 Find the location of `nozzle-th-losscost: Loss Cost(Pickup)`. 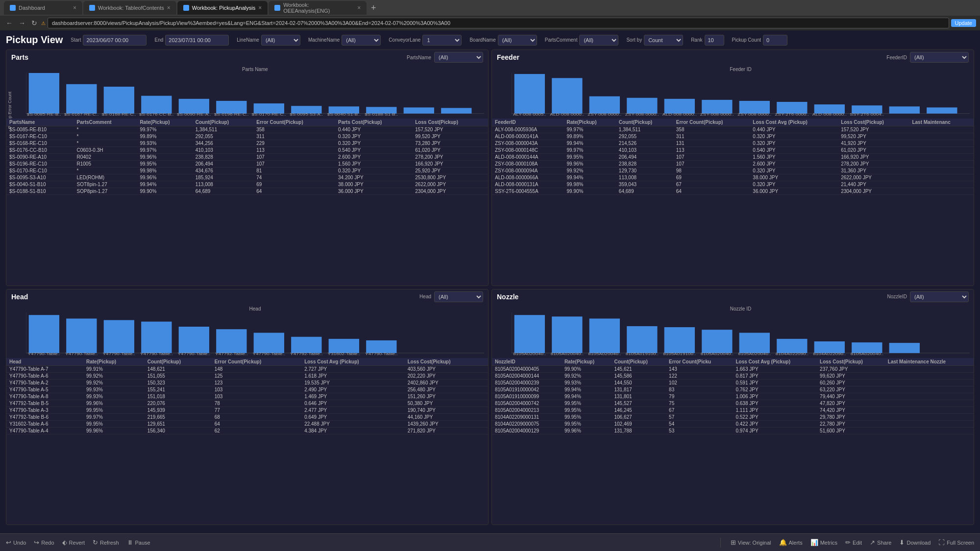

nozzle-th-losscost: Loss Cost(Pickup) is located at coordinates (851, 362).